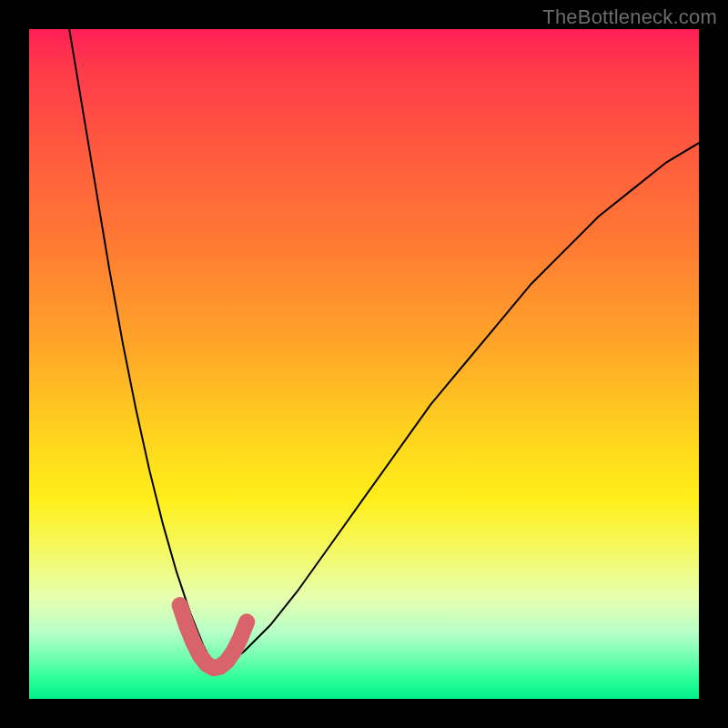 The image size is (728, 728). What do you see at coordinates (630, 17) in the screenshot?
I see `watermark-text: TheBottleneck.com` at bounding box center [630, 17].